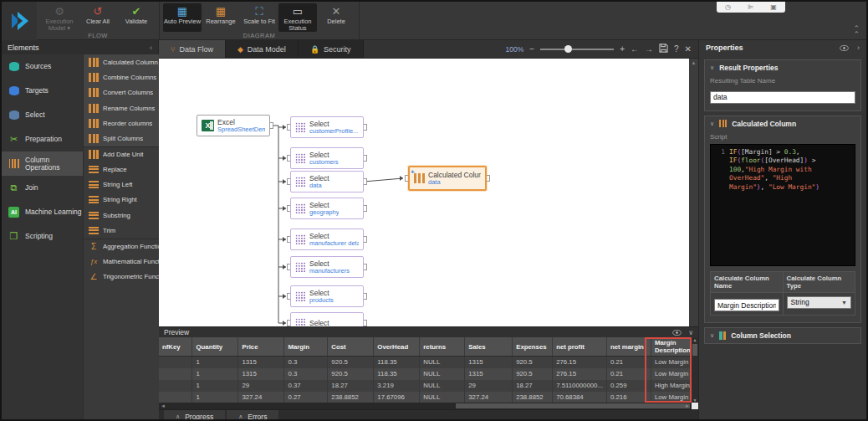 The width and height of the screenshot is (868, 421). I want to click on table-vertical-scrollbar: ▲▼, so click(695, 370).